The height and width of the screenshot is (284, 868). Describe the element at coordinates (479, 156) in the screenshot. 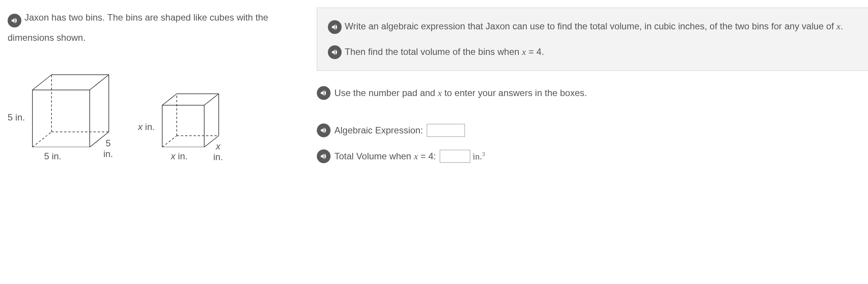

I see `answer-2-unit: in.3` at that location.